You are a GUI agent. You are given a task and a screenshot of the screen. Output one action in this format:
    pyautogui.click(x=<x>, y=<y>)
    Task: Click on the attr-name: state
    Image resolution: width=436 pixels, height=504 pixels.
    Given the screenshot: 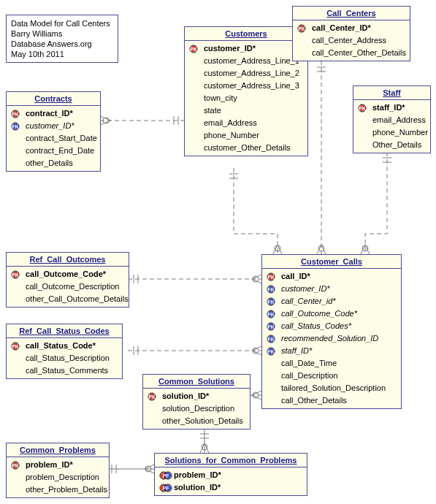 What is the action you would take?
    pyautogui.click(x=213, y=111)
    